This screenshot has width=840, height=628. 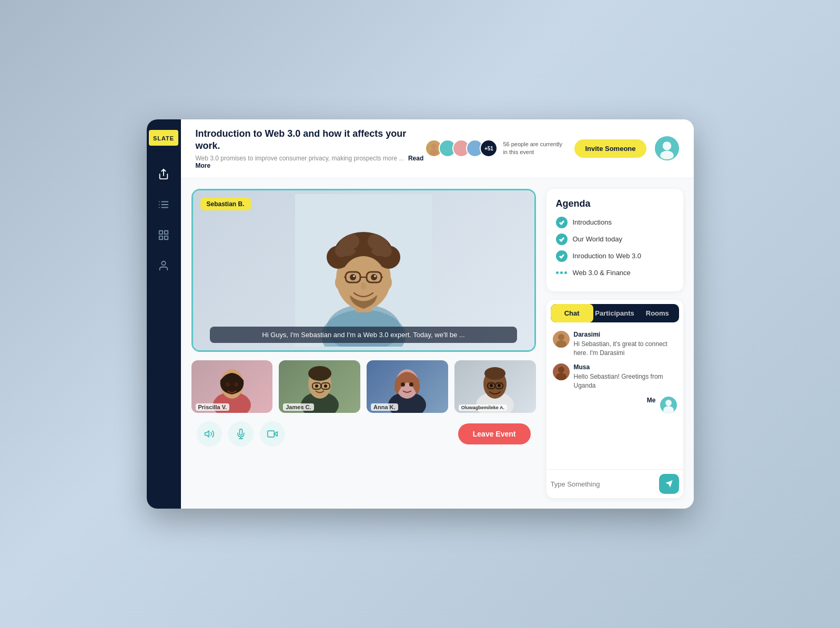 What do you see at coordinates (615, 204) in the screenshot?
I see `agenda-title: Agenda` at bounding box center [615, 204].